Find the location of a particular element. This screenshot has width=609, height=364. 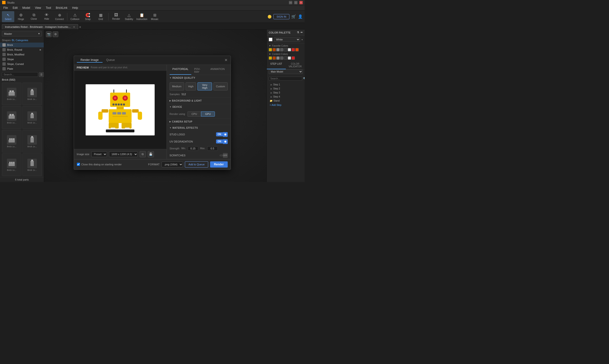

menu-bricklink: BrickLink is located at coordinates (62, 8).